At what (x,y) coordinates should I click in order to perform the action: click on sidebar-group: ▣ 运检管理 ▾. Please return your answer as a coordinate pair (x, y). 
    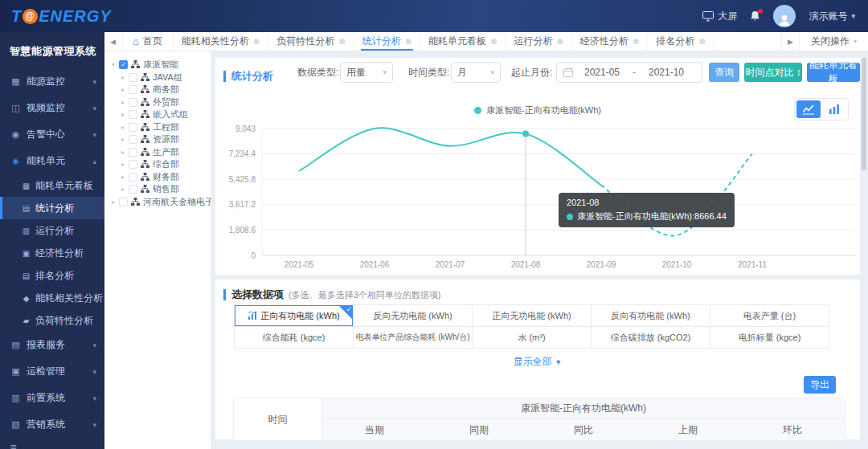
    Looking at the image, I should click on (52, 371).